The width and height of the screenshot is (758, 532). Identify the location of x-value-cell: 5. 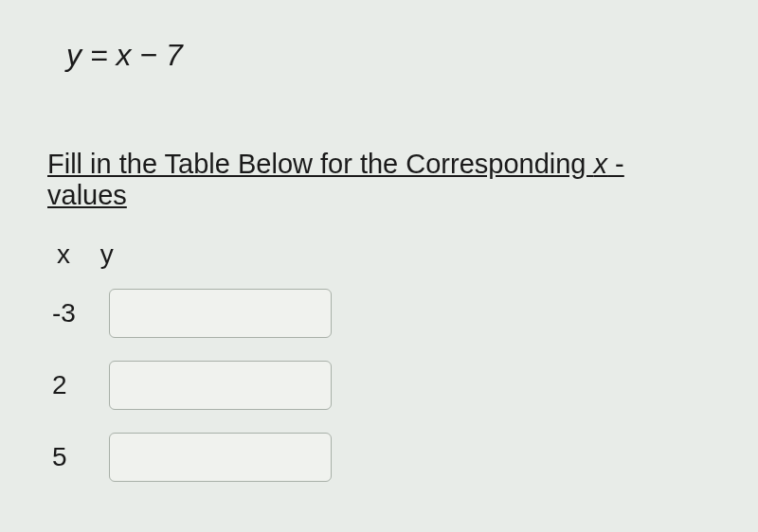
(81, 457).